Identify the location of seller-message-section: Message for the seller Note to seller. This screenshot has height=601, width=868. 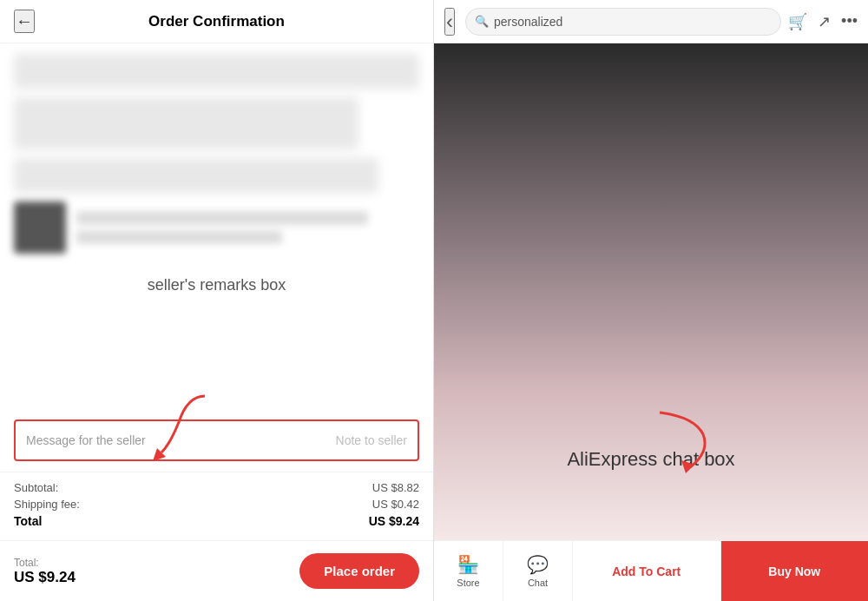
(217, 446).